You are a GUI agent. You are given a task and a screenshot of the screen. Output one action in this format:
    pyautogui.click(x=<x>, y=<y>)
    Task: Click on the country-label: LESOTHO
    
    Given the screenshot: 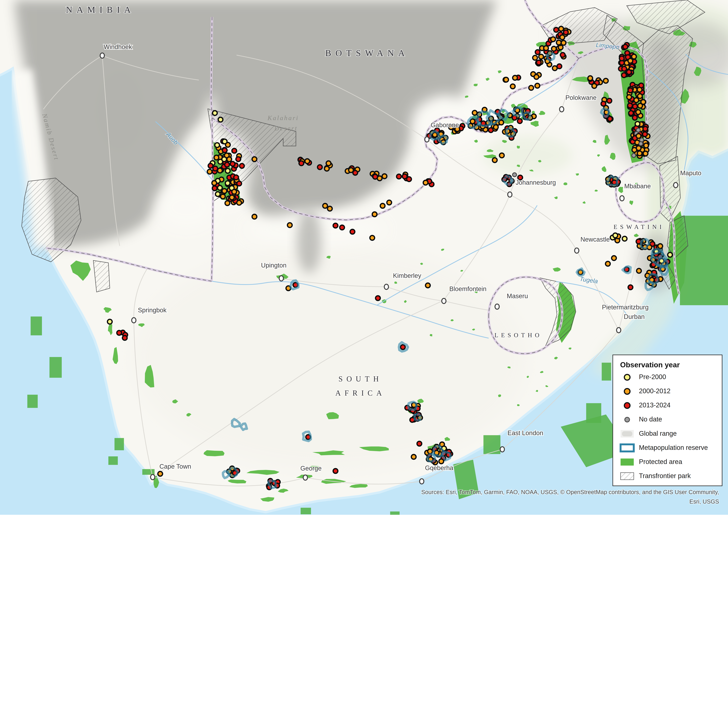 What is the action you would take?
    pyautogui.click(x=518, y=335)
    